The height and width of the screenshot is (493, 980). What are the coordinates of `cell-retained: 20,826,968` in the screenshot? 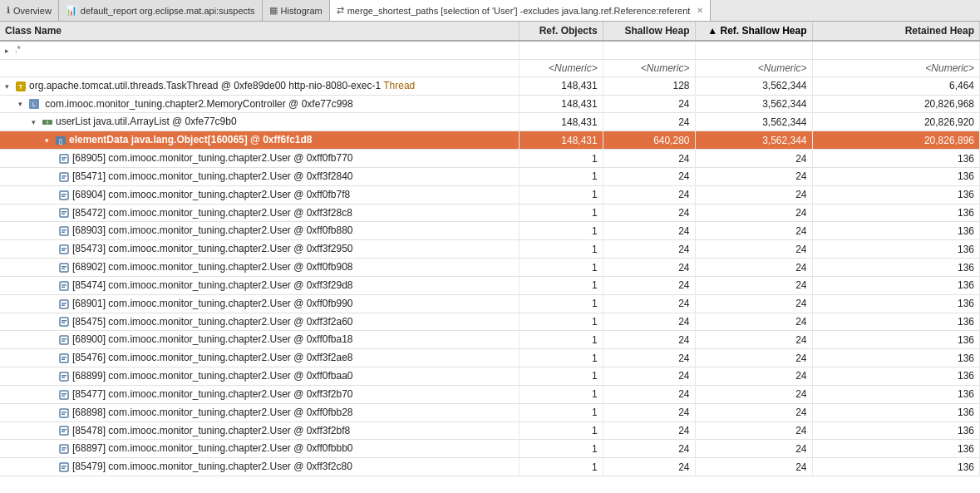 It's located at (896, 104).